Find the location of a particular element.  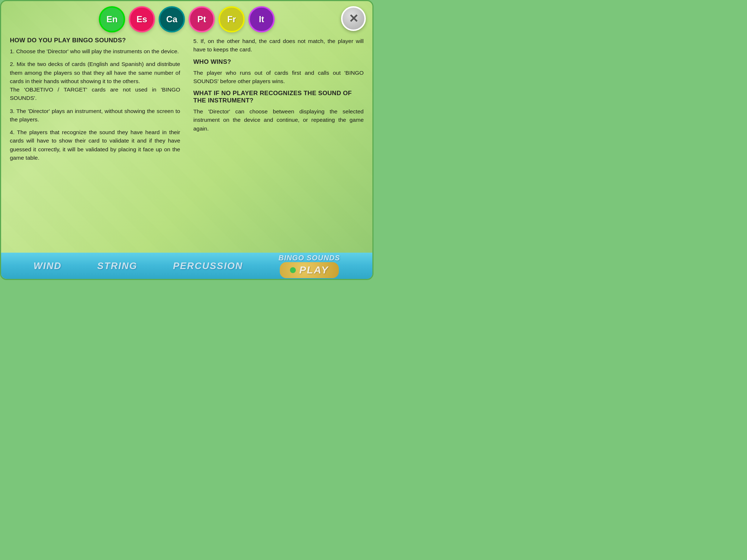

bottom-bar: WIND STRING PERCUSSION BINGO SOUNDS PLAY is located at coordinates (187, 266).